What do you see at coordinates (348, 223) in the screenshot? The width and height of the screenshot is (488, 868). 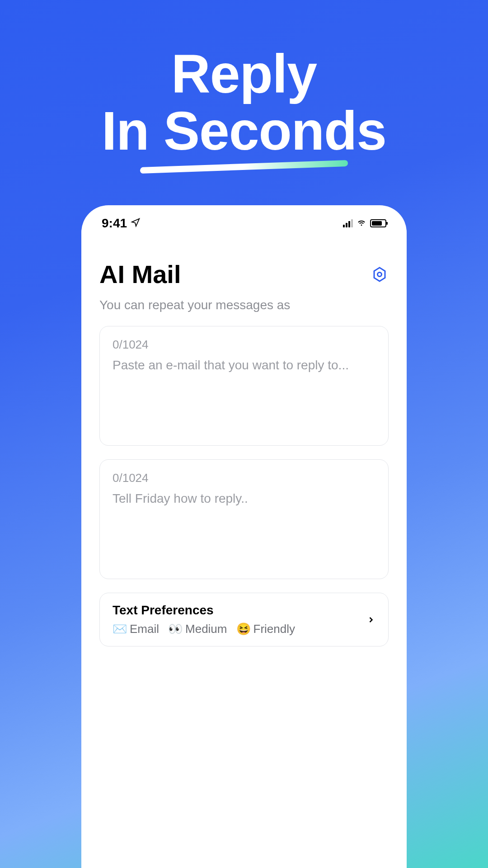 I see `signal-icon` at bounding box center [348, 223].